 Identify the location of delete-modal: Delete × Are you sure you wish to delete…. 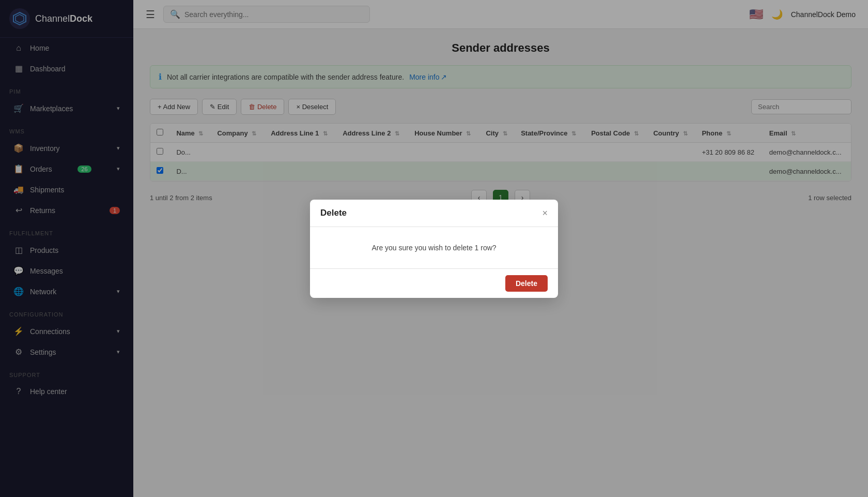
(434, 249).